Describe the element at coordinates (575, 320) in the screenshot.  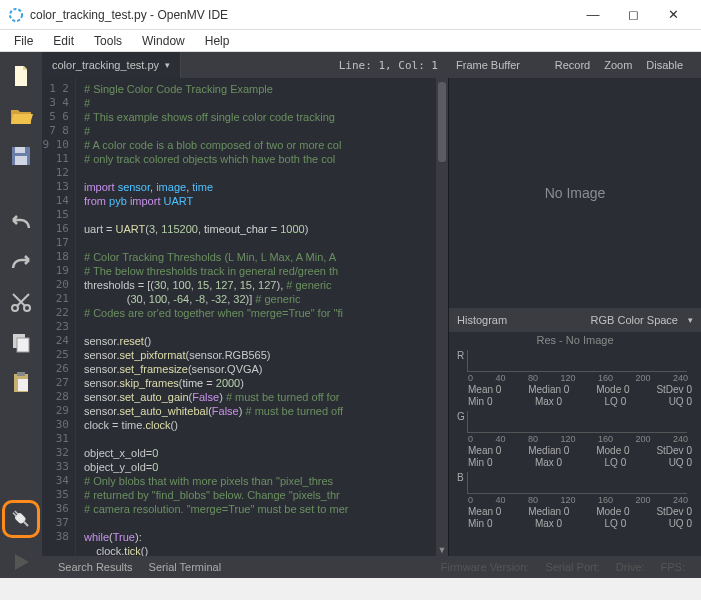
I see `histogram-header: Histogram RGB Color Space ▾` at that location.